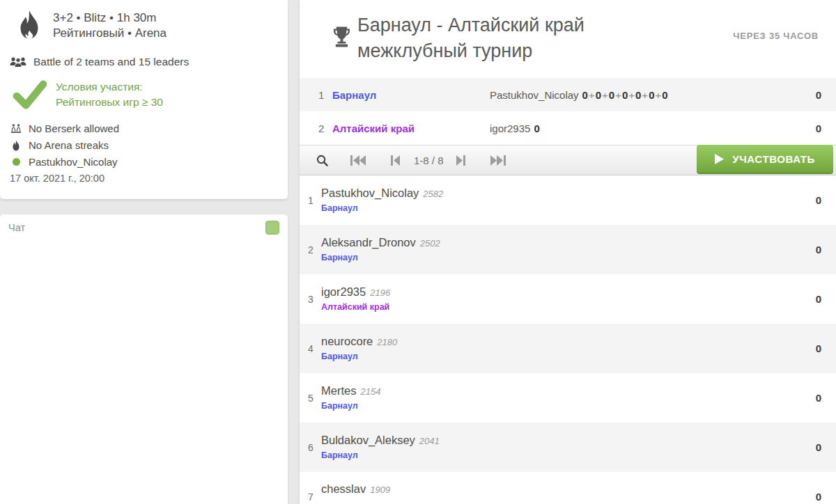  What do you see at coordinates (429, 160) in the screenshot?
I see `pagination-range: 1-8 / 8` at bounding box center [429, 160].